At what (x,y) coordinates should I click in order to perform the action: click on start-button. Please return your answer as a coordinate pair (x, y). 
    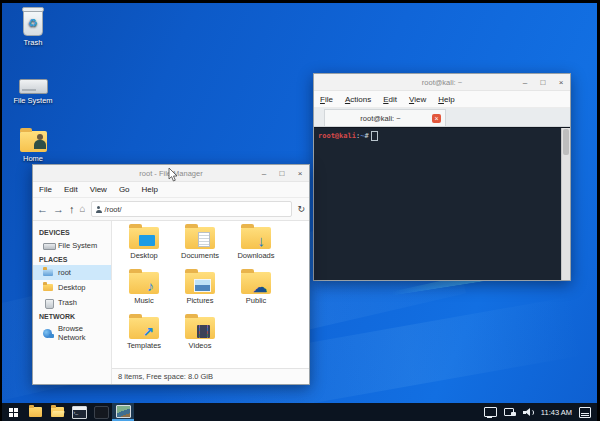
    Looking at the image, I should click on (13, 412).